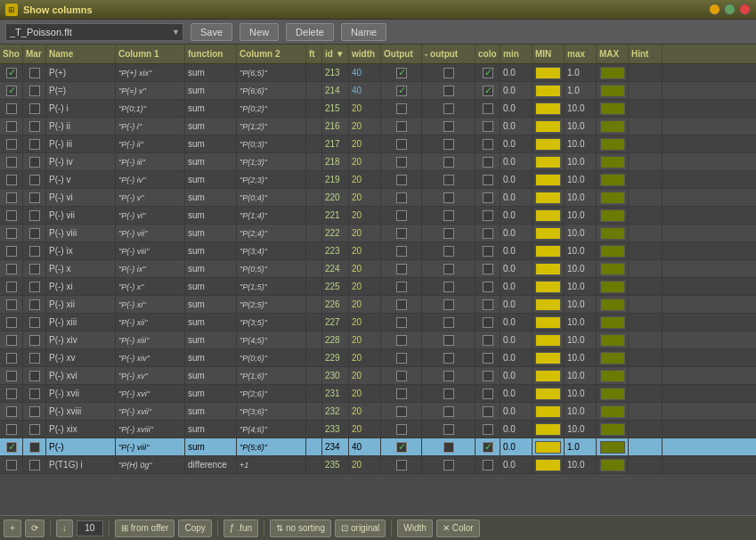 This screenshot has height=540, width=756. Describe the element at coordinates (360, 528) in the screenshot. I see `original-button: ⊡ original` at that location.